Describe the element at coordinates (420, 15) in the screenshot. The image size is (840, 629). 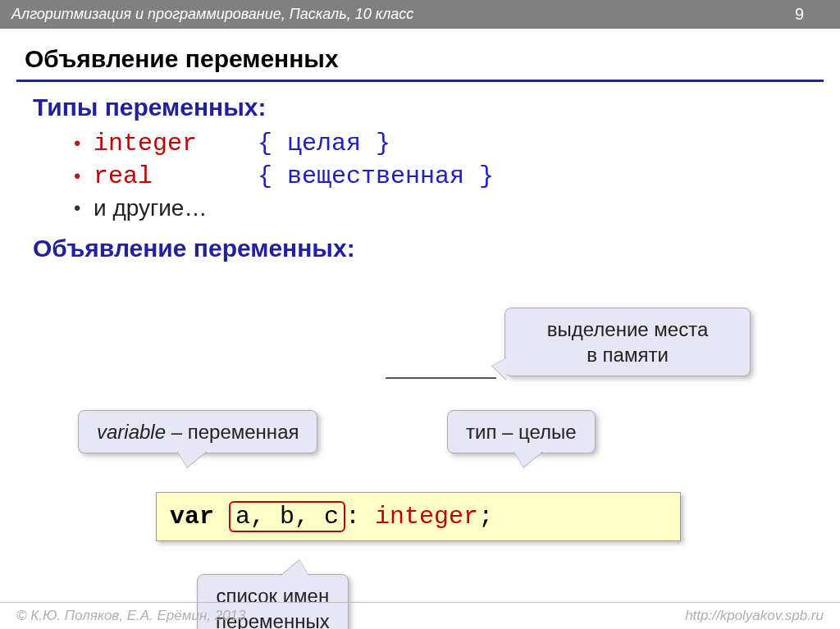
I see `header-bar: Алгоритмизация и программирование, Паска…` at that location.